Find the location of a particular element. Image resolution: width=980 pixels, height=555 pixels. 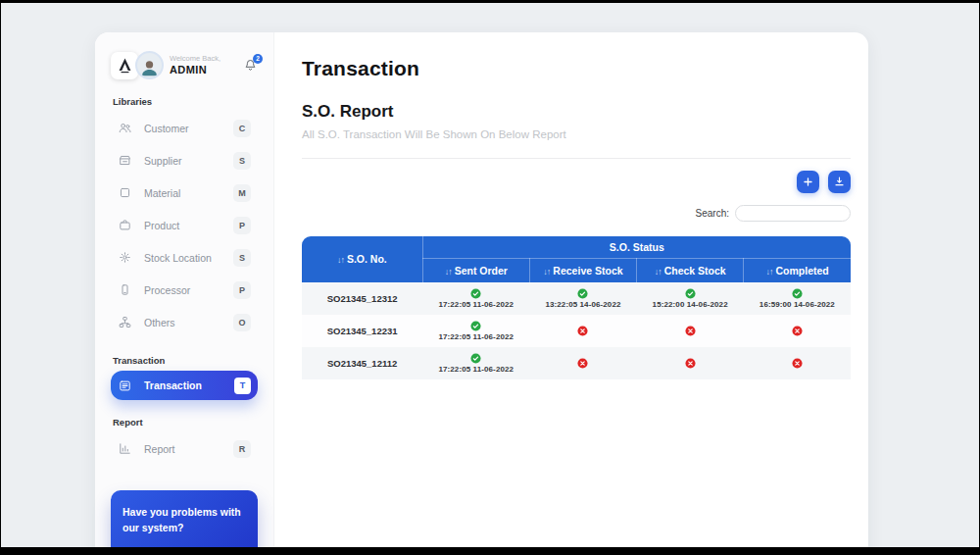

sidebar-item-material: MaterialM is located at coordinates (184, 192).